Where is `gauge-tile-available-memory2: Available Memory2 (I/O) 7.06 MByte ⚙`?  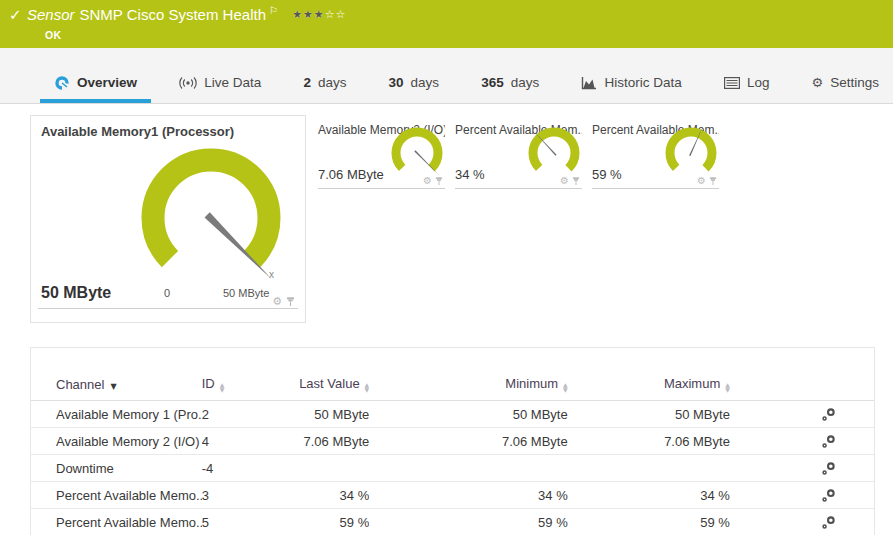
gauge-tile-available-memory2: Available Memory2 (I/O) 7.06 MByte ⚙ is located at coordinates (382, 153).